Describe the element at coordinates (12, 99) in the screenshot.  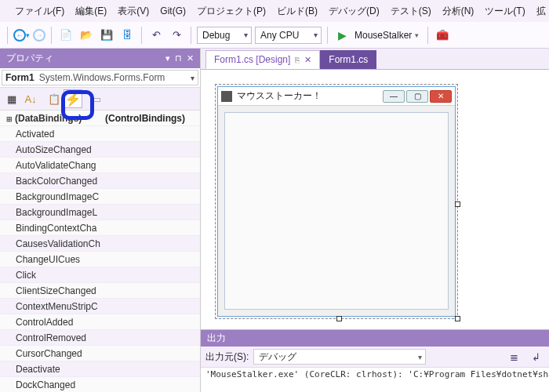
I see `categorized-button: ▦` at that location.